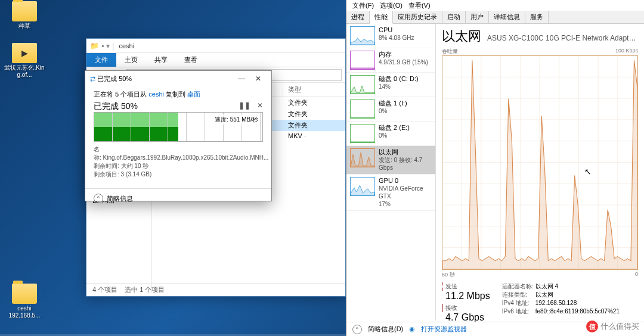  What do you see at coordinates (466, 296) in the screenshot?
I see `send-value: 11.2 Mbps` at bounding box center [466, 296].